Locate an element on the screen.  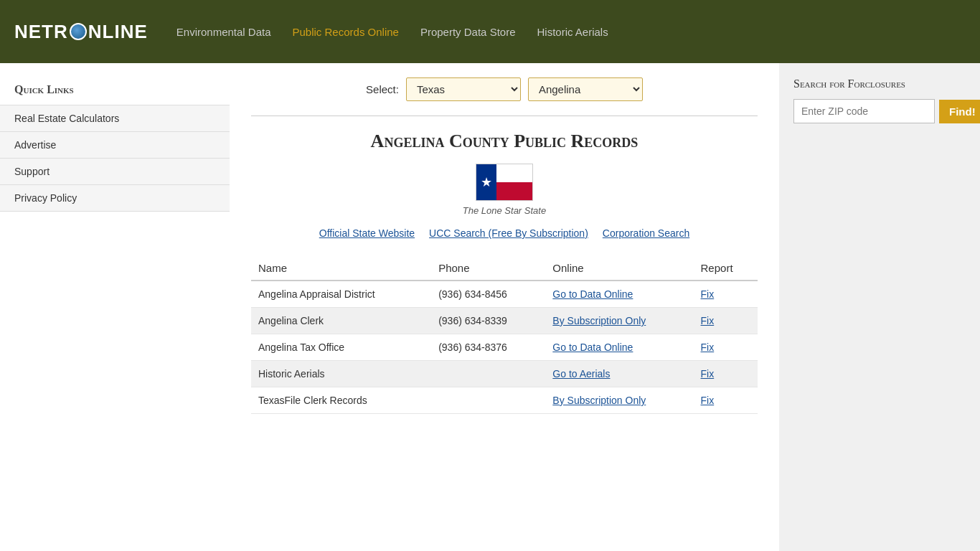
corp-search-link: Corporation Search is located at coordinates (646, 233).